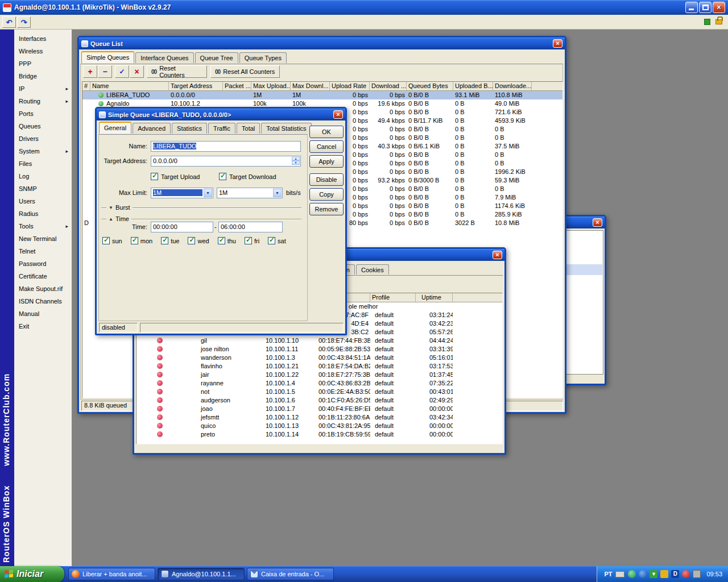  Describe the element at coordinates (43, 51) in the screenshot. I see `sidebar-item-wireless: Wireless` at that location.